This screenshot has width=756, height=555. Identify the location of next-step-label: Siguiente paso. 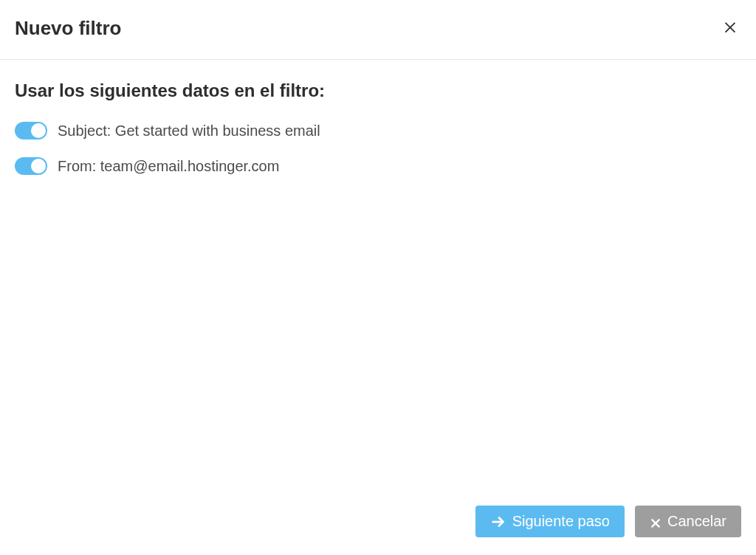
(561, 521).